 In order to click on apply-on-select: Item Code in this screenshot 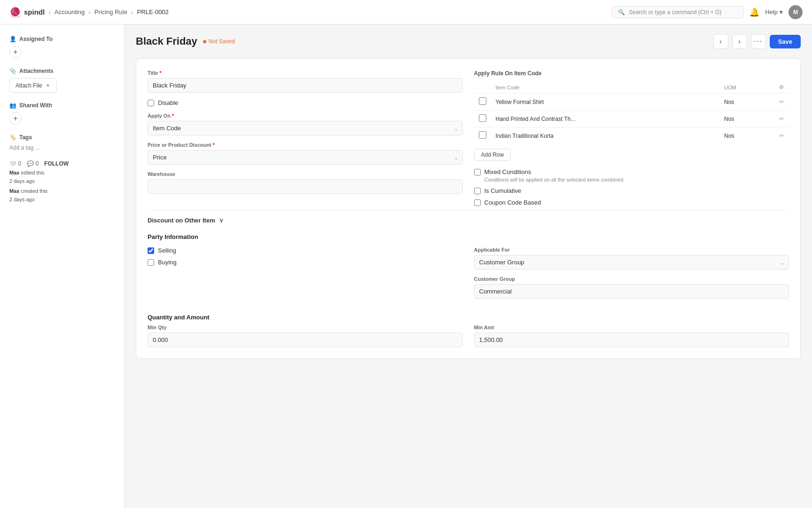, I will do `click(305, 128)`.